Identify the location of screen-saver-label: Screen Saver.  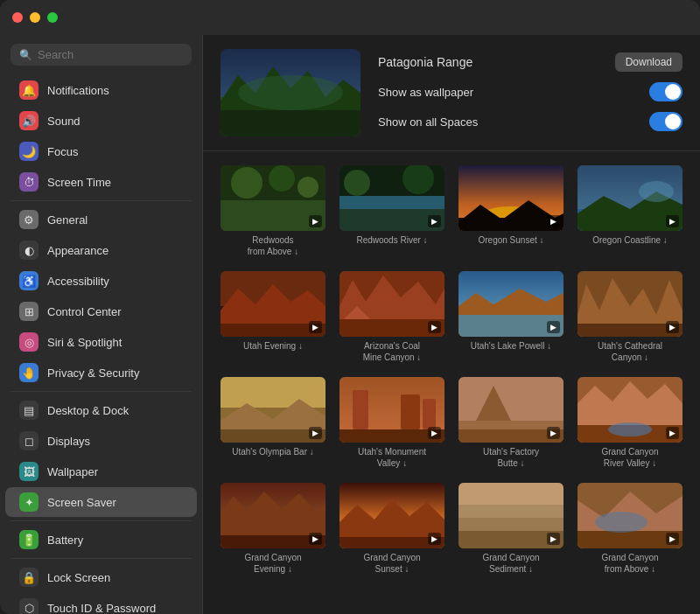
(82, 502).